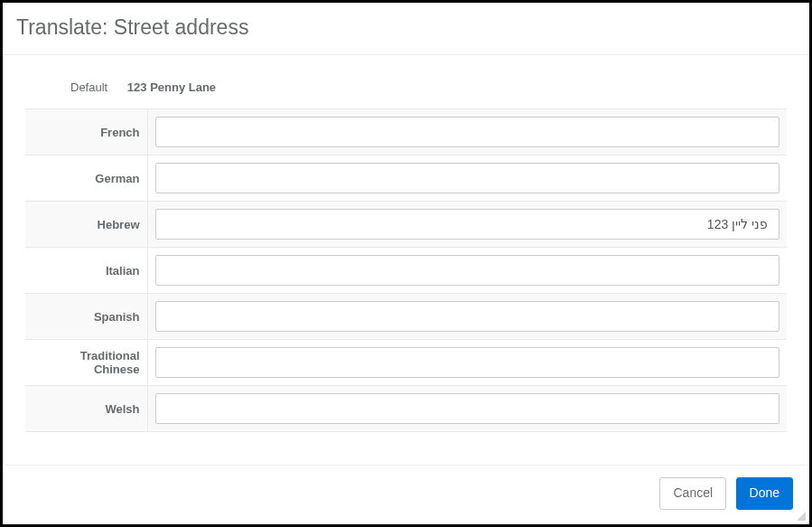 This screenshot has height=527, width=812. What do you see at coordinates (172, 87) in the screenshot?
I see `default-value: 123 Penny Lane` at bounding box center [172, 87].